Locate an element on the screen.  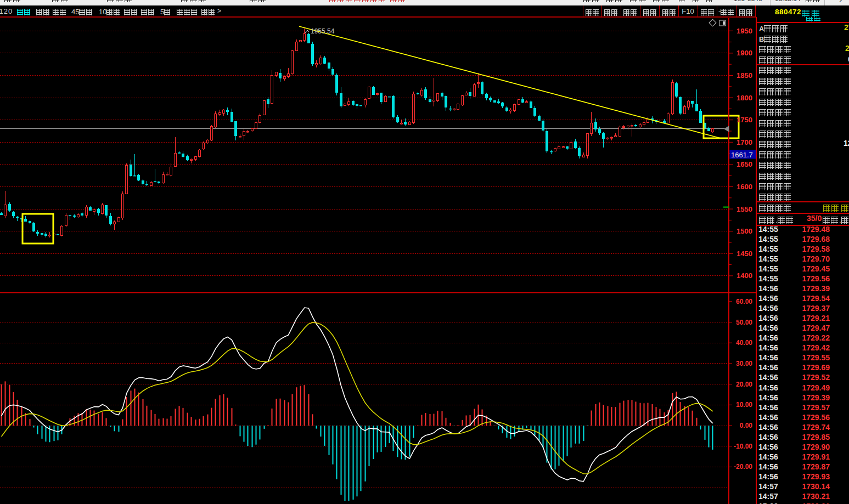
svg-text: 0.00 is located at coordinates (746, 426).